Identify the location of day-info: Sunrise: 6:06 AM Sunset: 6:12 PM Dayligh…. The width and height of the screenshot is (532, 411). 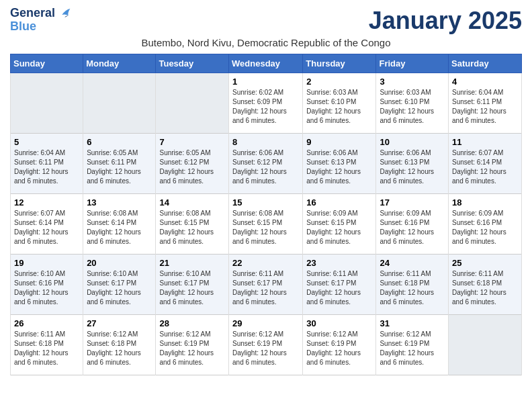
(266, 167).